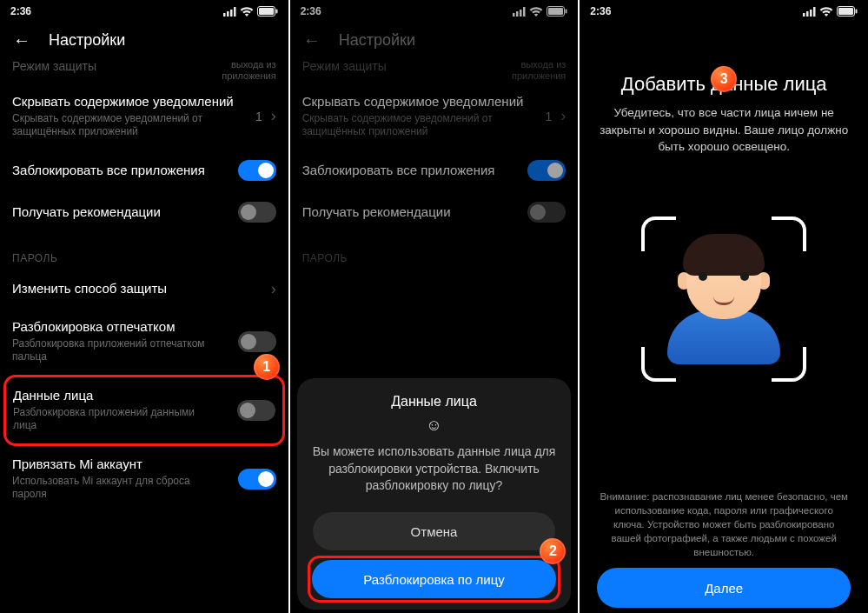 This screenshot has height=613, width=868. What do you see at coordinates (123, 103) in the screenshot?
I see `row-label: Скрывать содержимое уведомлений` at bounding box center [123, 103].